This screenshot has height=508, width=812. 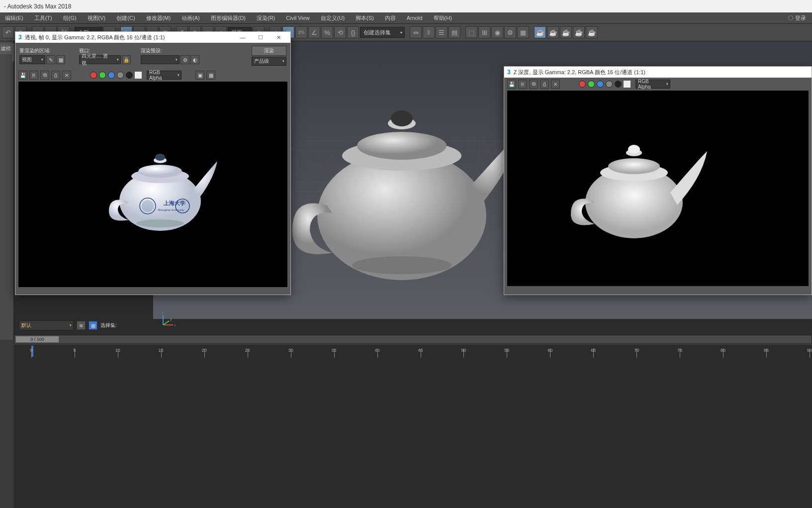 What do you see at coordinates (658, 72) in the screenshot?
I see `render-window-titlebar-z: 3 Z 深度, 显示 Gamma: 2.2, RGBA 颜色 16 位/通道 (…` at bounding box center [658, 72].